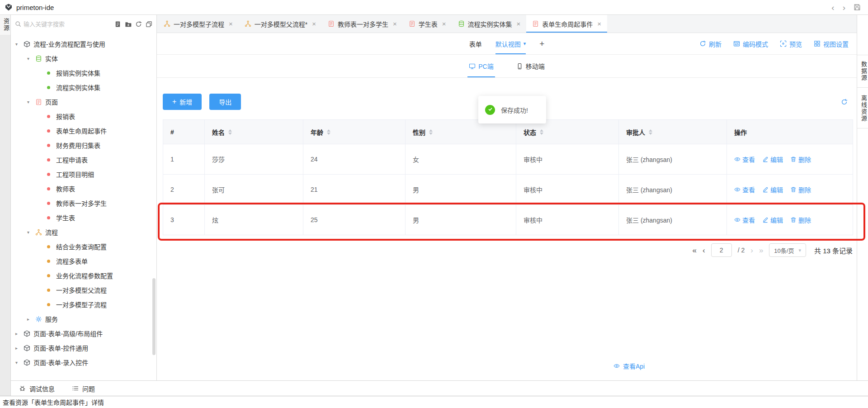 This screenshot has height=408, width=868. I want to click on tab-4: 学生表×, so click(428, 24).